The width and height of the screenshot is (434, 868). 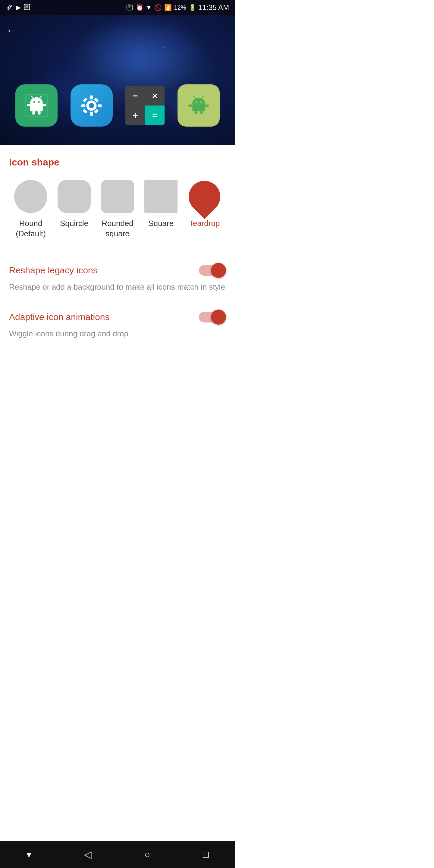 What do you see at coordinates (118, 162) in the screenshot?
I see `section-title: Icon shape` at bounding box center [118, 162].